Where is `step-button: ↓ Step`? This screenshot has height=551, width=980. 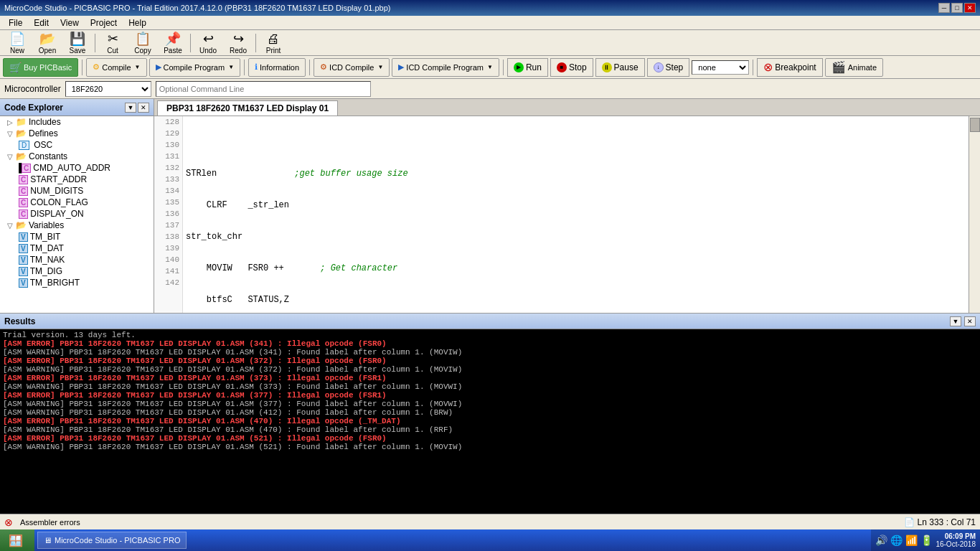 step-button: ↓ Step is located at coordinates (669, 67).